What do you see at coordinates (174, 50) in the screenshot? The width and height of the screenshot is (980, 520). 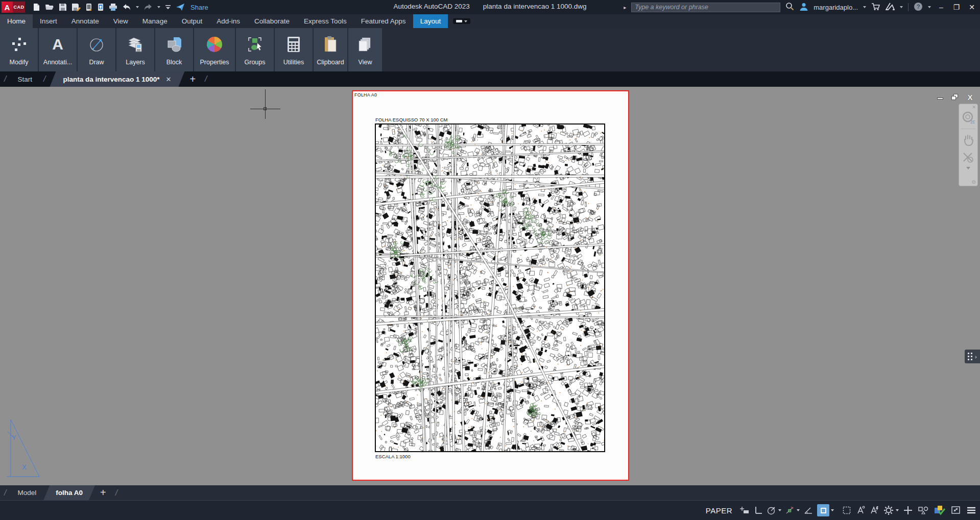 I see `panel-block: Block` at bounding box center [174, 50].